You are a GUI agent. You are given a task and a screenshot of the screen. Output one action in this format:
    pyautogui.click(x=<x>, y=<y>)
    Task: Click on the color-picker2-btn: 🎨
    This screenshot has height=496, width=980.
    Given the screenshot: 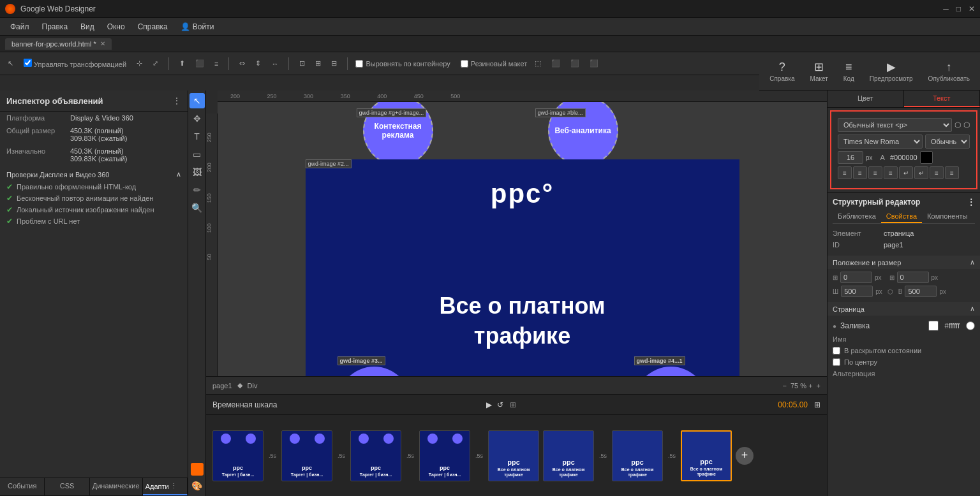 What is the action you would take?
    pyautogui.click(x=197, y=486)
    